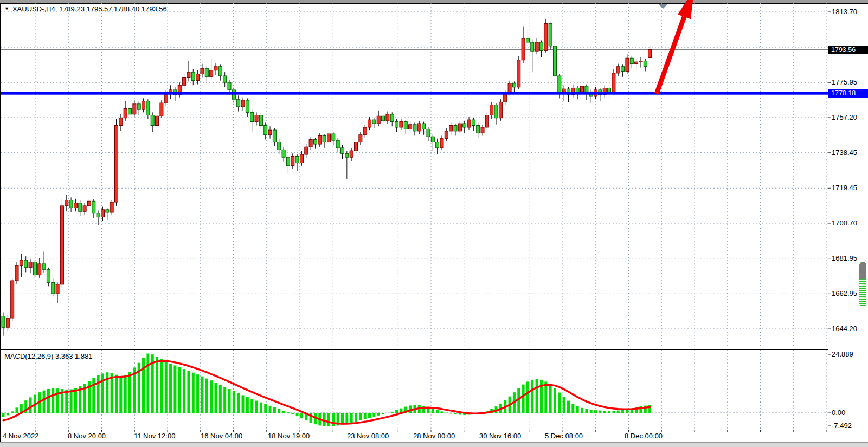 The height and width of the screenshot is (447, 868). Describe the element at coordinates (564, 436) in the screenshot. I see `time-axis-label: 5 Dec 08:00` at that location.